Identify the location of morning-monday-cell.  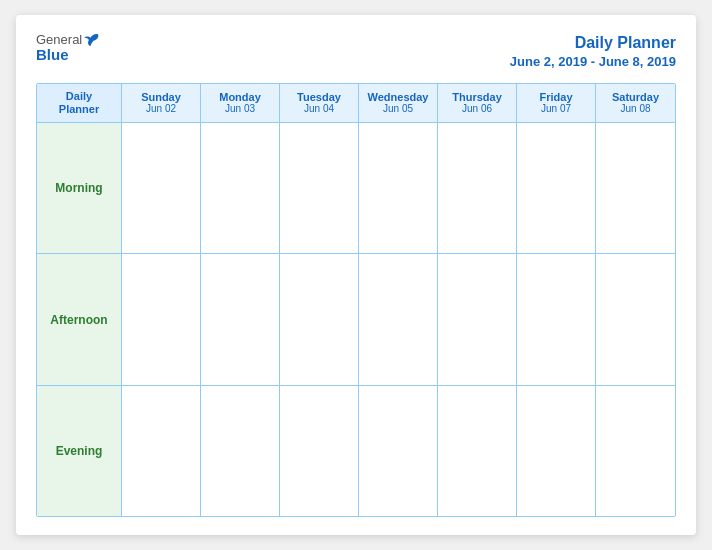
(240, 188).